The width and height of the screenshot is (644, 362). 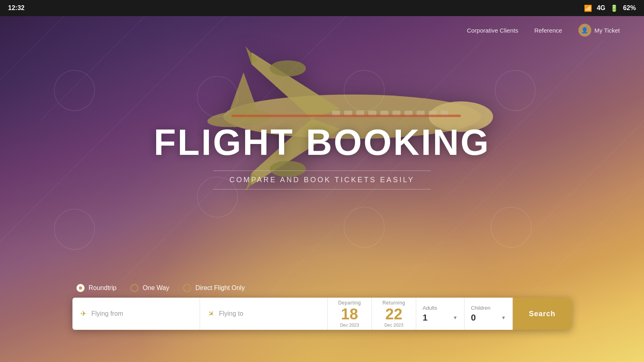 I want to click on wifi-icon: 📶, so click(x=588, y=8).